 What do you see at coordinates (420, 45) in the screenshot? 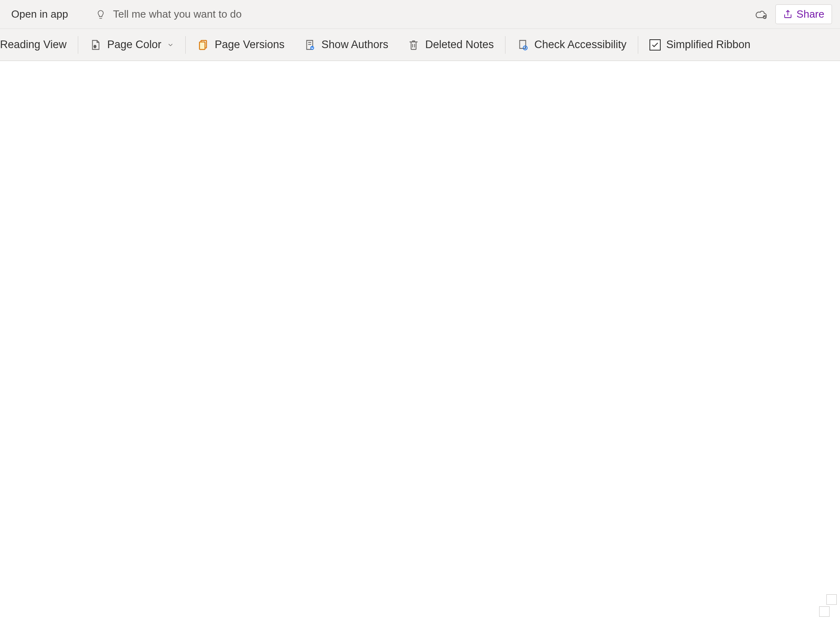
I see `ribbon: Reading View Page Color Page Versions Sh…` at bounding box center [420, 45].